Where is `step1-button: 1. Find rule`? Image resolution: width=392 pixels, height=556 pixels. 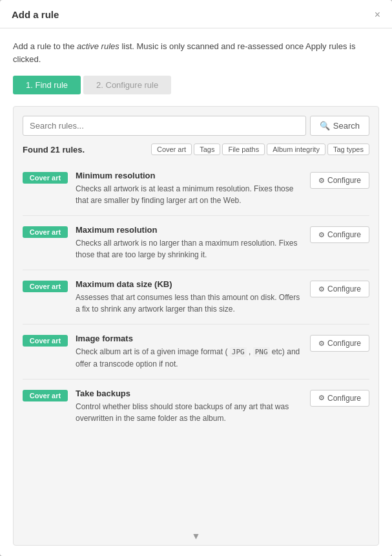
step1-button: 1. Find rule is located at coordinates (46, 85).